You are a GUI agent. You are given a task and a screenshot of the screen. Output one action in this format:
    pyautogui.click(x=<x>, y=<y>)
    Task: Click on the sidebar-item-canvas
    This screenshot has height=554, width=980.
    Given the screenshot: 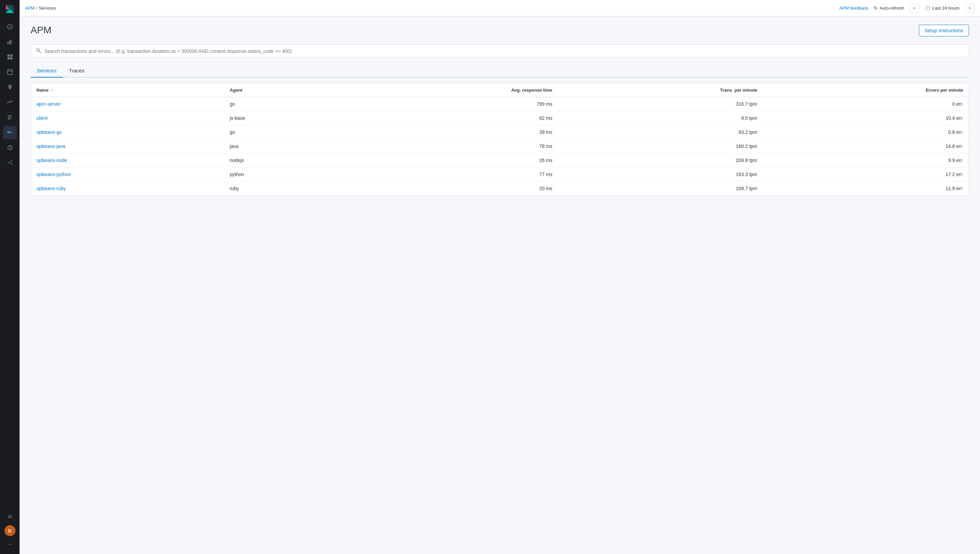 What is the action you would take?
    pyautogui.click(x=10, y=72)
    